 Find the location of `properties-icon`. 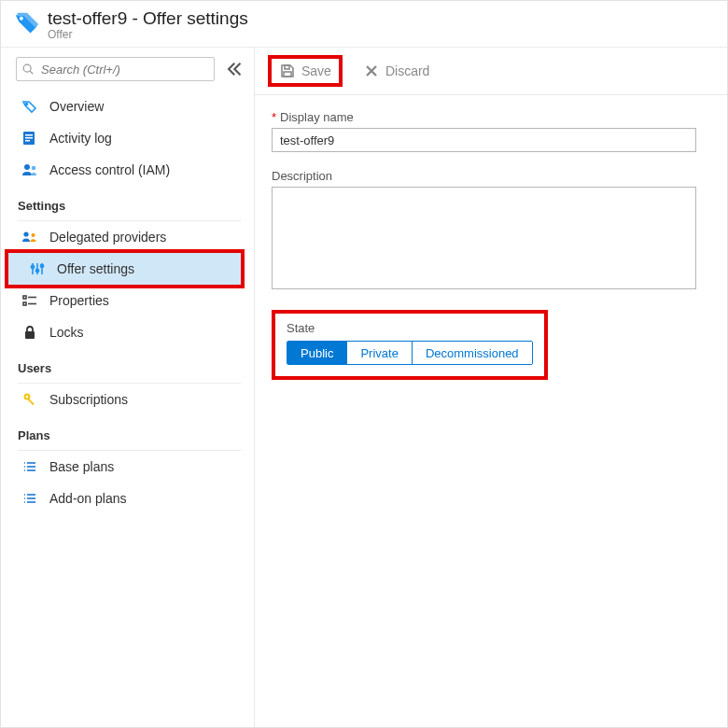

properties-icon is located at coordinates (30, 301).